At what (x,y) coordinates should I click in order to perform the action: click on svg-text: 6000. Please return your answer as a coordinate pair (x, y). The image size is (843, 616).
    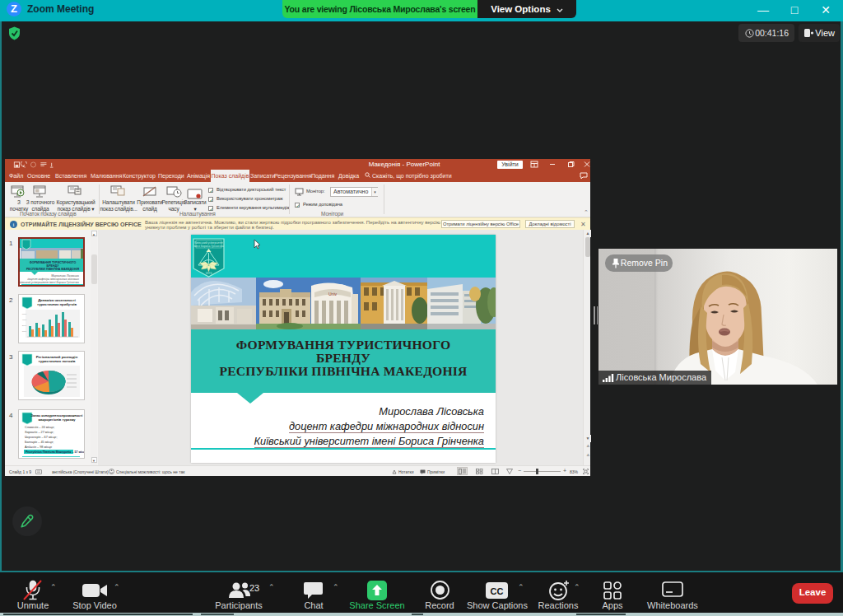
    Looking at the image, I should click on (25, 315).